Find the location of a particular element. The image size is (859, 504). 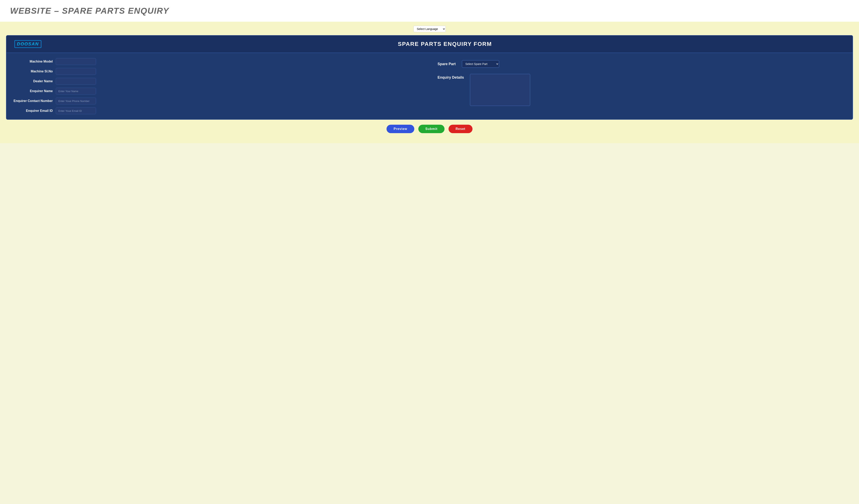

dealer-name-label: Dealer Name is located at coordinates (33, 81).